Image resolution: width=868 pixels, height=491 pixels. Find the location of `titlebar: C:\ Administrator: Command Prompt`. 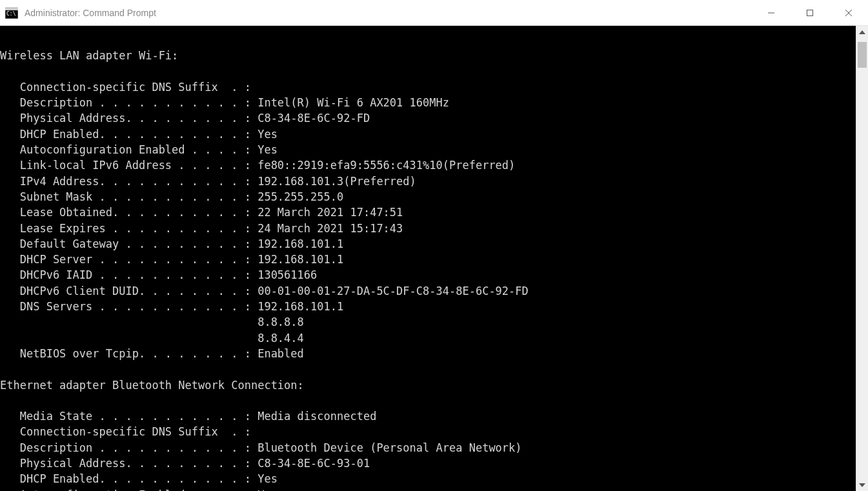

titlebar: C:\ Administrator: Command Prompt is located at coordinates (434, 13).